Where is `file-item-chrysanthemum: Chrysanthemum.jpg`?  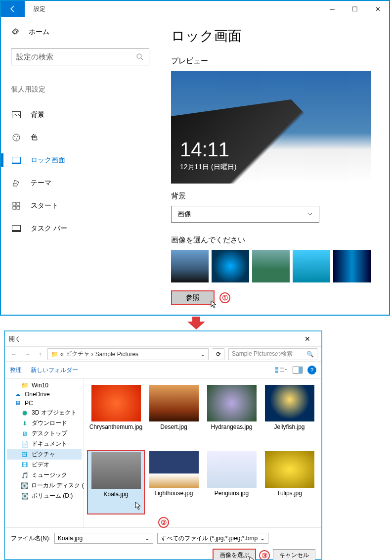 file-item-chrysanthemum: Chrysanthemum.jpg is located at coordinates (116, 416).